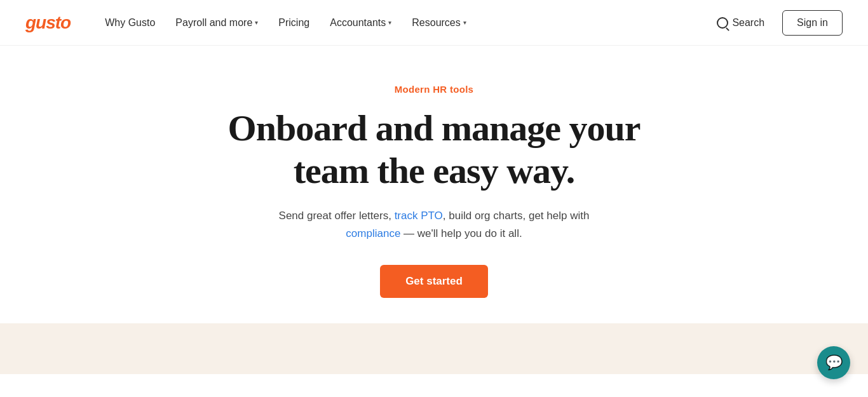 The width and height of the screenshot is (868, 397). What do you see at coordinates (812, 23) in the screenshot?
I see `signin-button: Sign in` at bounding box center [812, 23].